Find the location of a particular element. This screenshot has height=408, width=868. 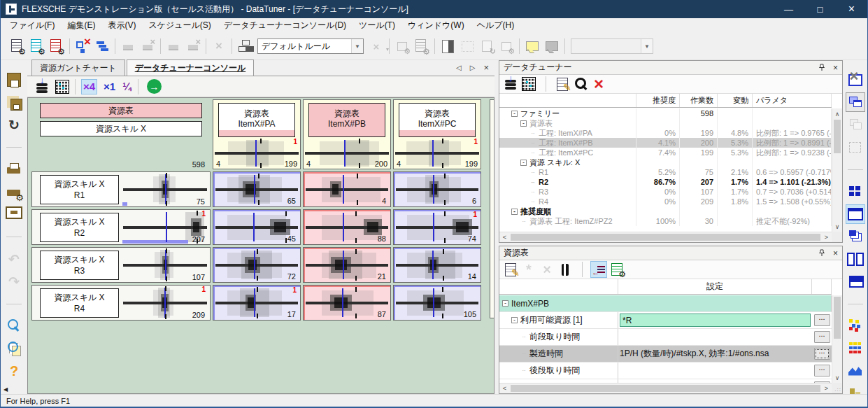

area-chart-icon is located at coordinates (855, 371).